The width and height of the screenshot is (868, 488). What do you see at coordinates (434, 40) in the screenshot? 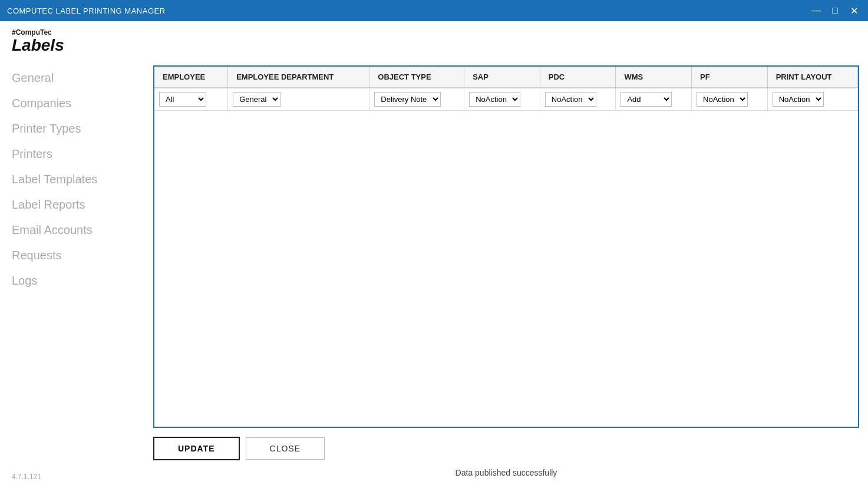
I see `logo-area: #CompuTec Labels` at bounding box center [434, 40].